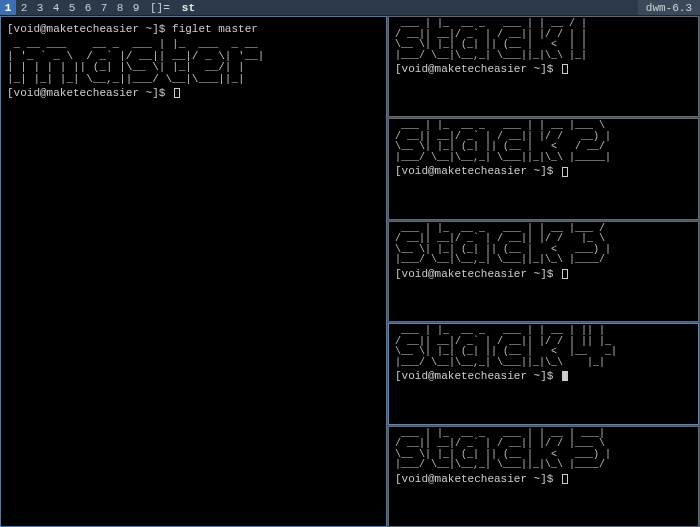 The height and width of the screenshot is (527, 700). What do you see at coordinates (120, 8) in the screenshot?
I see `tag-8: 8` at bounding box center [120, 8].